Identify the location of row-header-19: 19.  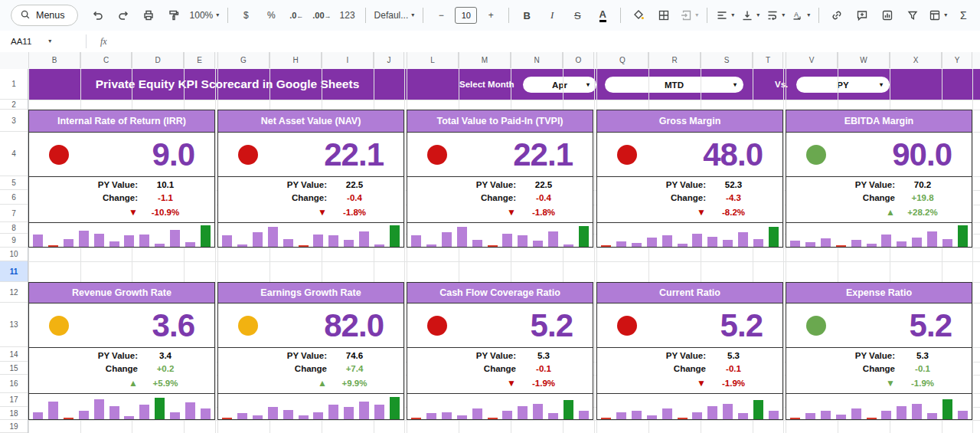
(14, 426).